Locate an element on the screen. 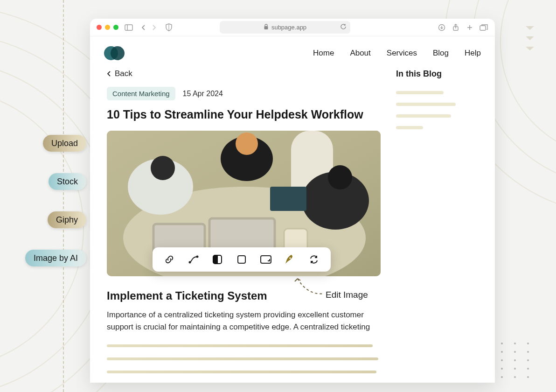 The image size is (556, 392). nav-about: About is located at coordinates (360, 53).